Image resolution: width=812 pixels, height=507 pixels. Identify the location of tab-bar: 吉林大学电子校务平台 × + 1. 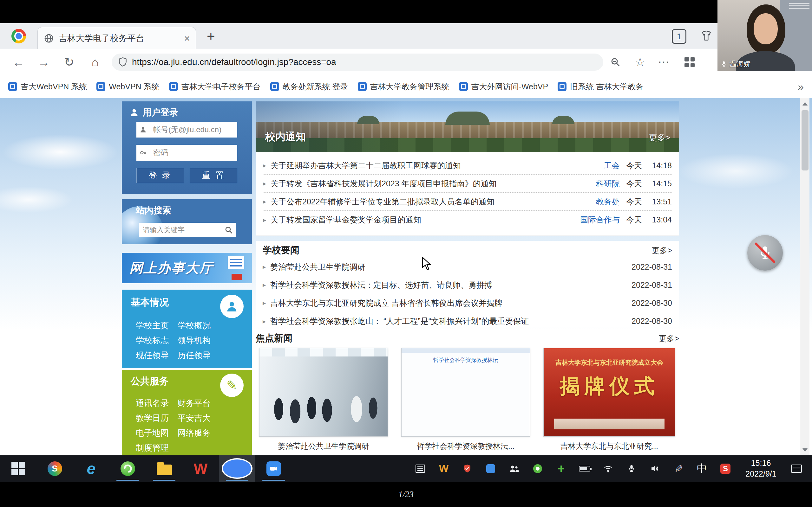
(406, 36).